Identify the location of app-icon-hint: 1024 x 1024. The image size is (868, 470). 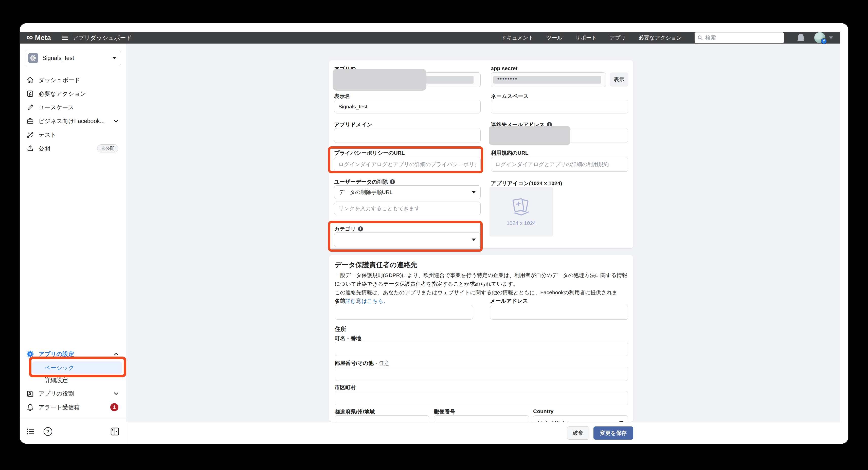
(521, 223).